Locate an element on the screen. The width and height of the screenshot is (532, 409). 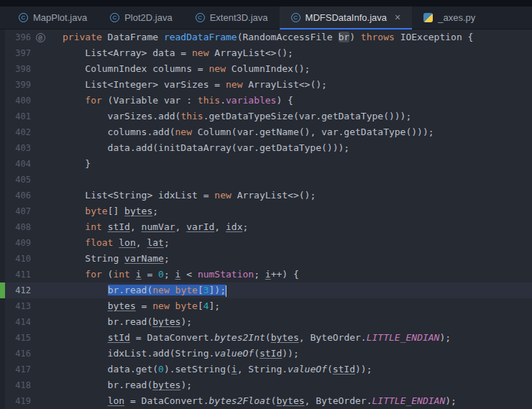
gutter: 418 is located at coordinates (29, 385).